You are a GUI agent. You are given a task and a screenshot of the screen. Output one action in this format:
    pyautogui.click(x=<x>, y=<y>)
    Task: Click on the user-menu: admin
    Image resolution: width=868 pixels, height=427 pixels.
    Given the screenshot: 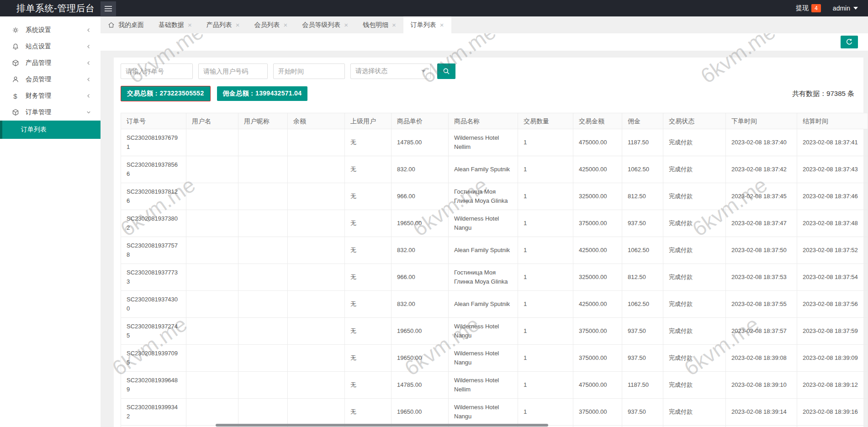 What is the action you would take?
    pyautogui.click(x=845, y=8)
    